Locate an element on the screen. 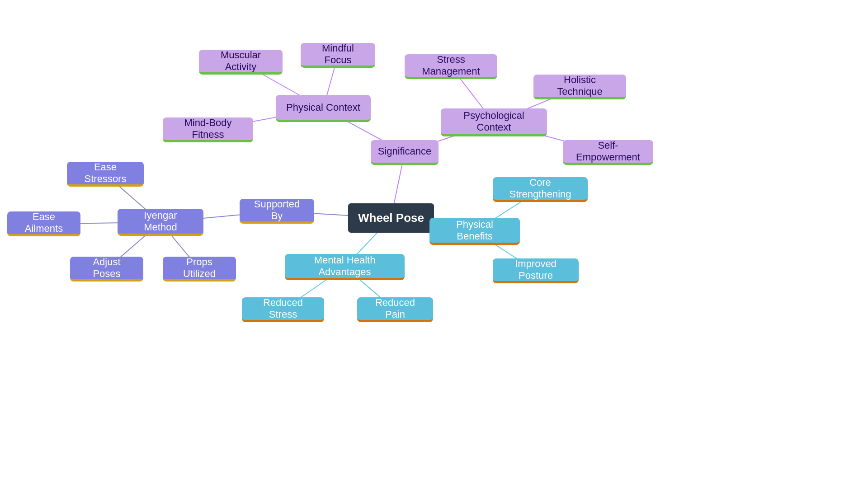  improved-posture-node: Improved Posture is located at coordinates (536, 271).